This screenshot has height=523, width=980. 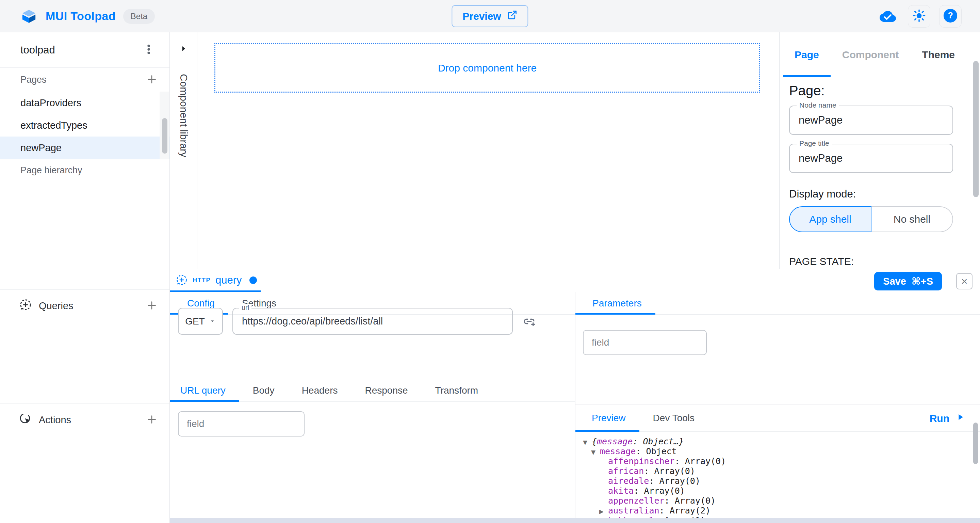 What do you see at coordinates (871, 120) in the screenshot?
I see `node-name-input` at bounding box center [871, 120].